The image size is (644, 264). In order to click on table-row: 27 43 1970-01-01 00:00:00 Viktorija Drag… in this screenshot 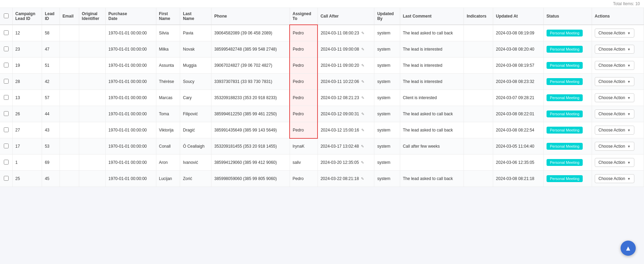, I will do `click(322, 130)`.